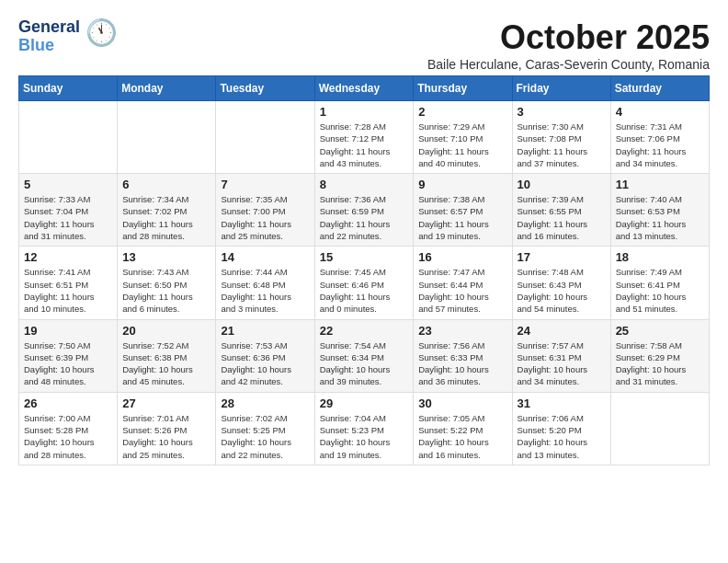  What do you see at coordinates (167, 355) in the screenshot?
I see `calendar-cell: 20Sunrise: 7:52 AM Sunset: 6:38 PM Dayli…` at bounding box center [167, 355].